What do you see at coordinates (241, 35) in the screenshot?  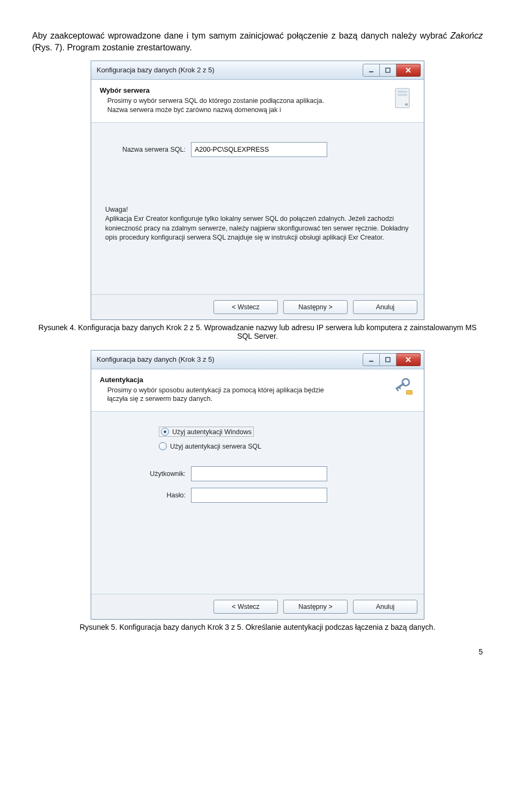 I see `intro-text-before: Aby zaakceptować wprowadzone dane i tym …` at bounding box center [241, 35].